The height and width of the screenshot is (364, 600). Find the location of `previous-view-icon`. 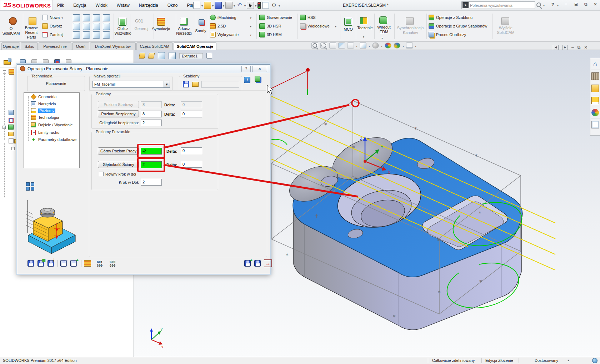

previous-view-icon is located at coordinates (333, 46).